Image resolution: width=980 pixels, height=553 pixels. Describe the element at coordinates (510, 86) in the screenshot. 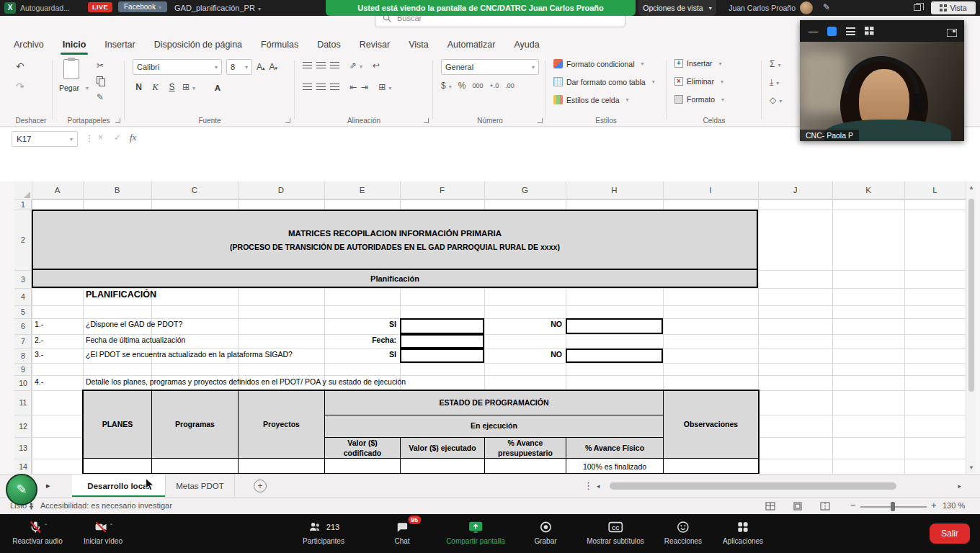

I see `decrease-decimal-icon: .00` at that location.